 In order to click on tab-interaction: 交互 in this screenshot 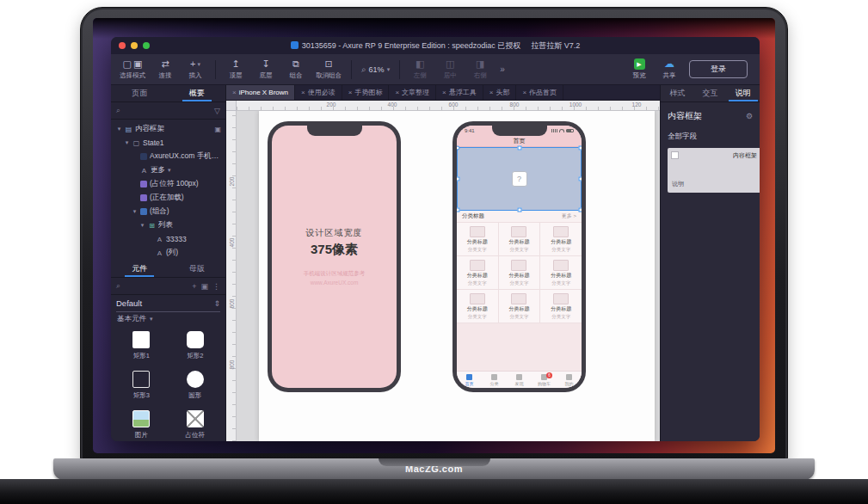, I will do `click(710, 93)`.